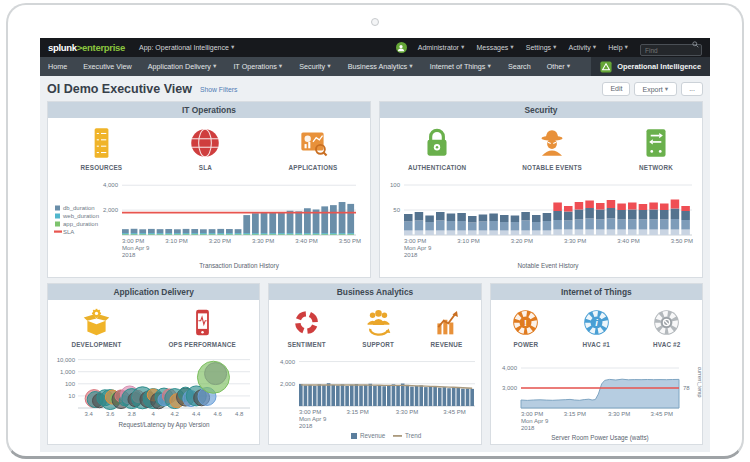 The width and height of the screenshot is (750, 462). I want to click on kpi-revenue: REVENUE, so click(447, 328).